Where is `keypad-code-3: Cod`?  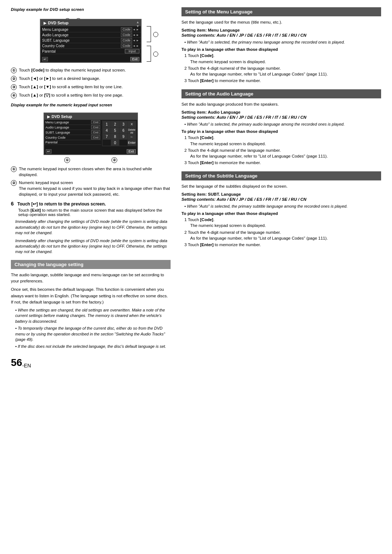 keypad-code-3: Cod is located at coordinates (96, 132).